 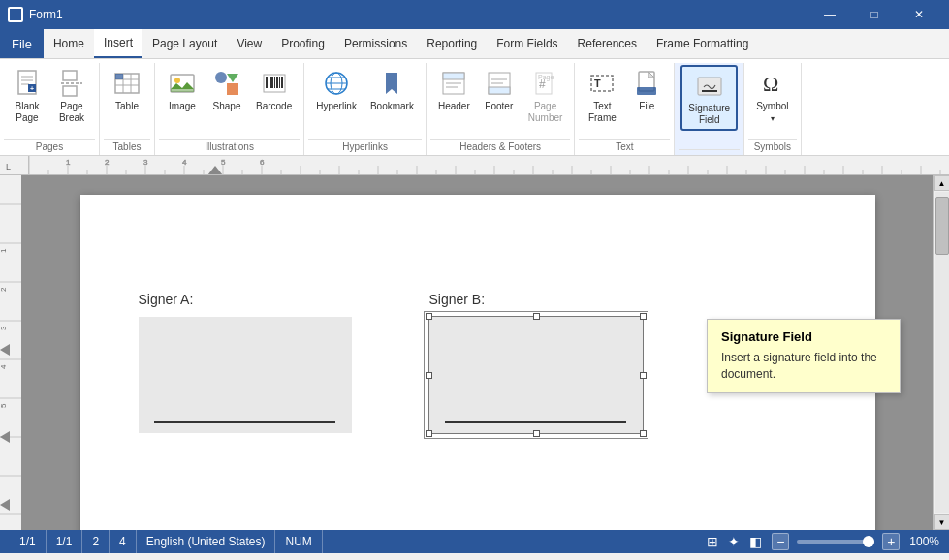 I want to click on signature-field-button: SignatureField, so click(x=710, y=98).